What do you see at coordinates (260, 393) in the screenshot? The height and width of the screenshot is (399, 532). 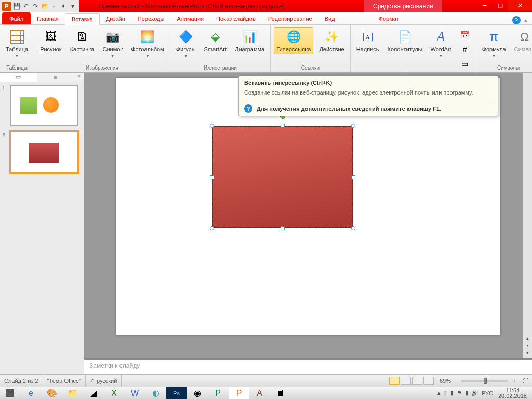 I see `taskbar-access: A` at bounding box center [260, 393].